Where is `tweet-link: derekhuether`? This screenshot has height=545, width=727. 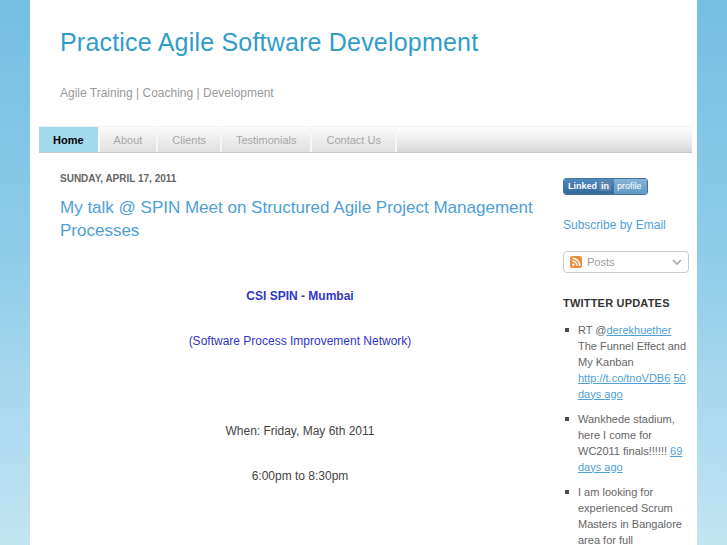
tweet-link: derekhuether is located at coordinates (640, 330).